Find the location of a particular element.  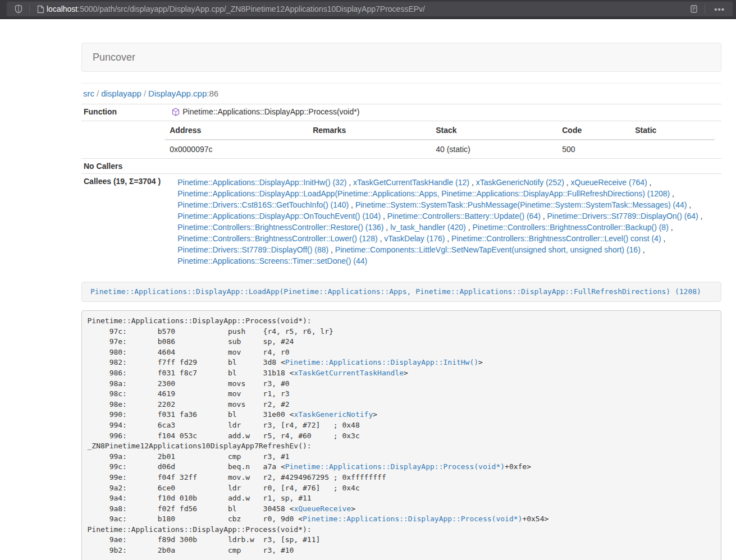

table-row-callees: Callees (19, Σ=3704 ) Pinetime::Applicat… is located at coordinates (401, 222).